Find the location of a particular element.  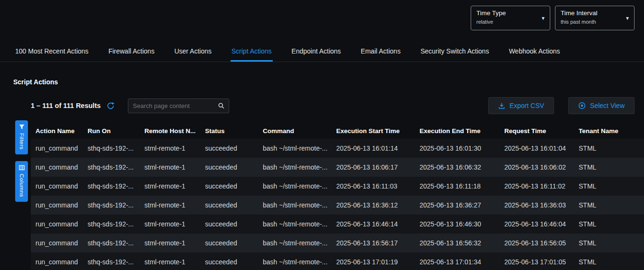

tab-script-actions: Script Actions is located at coordinates (252, 52).